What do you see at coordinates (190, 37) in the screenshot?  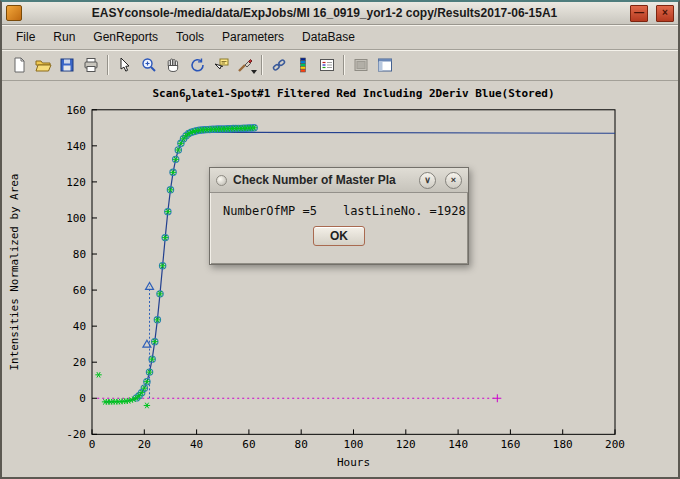 I see `menu-tools: Tools` at bounding box center [190, 37].